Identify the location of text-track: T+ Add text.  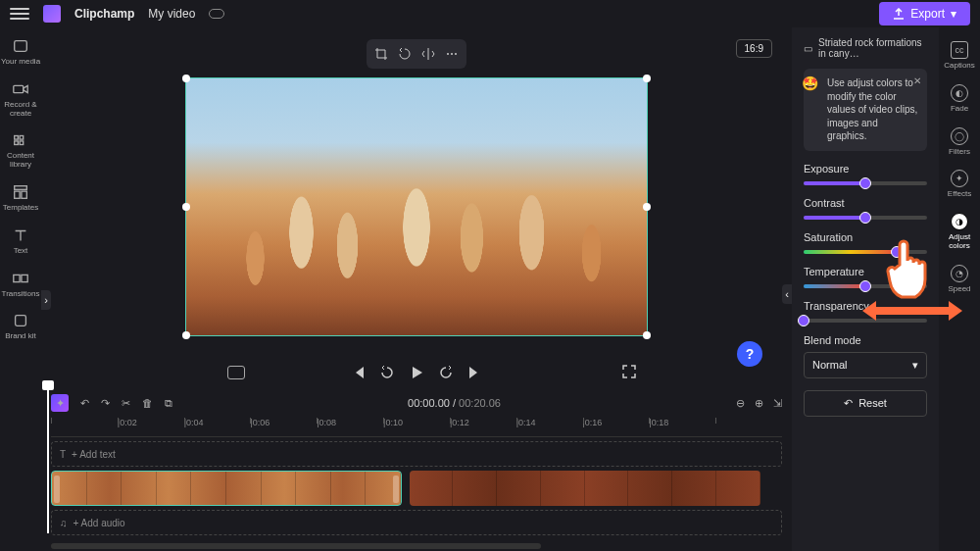
(416, 454).